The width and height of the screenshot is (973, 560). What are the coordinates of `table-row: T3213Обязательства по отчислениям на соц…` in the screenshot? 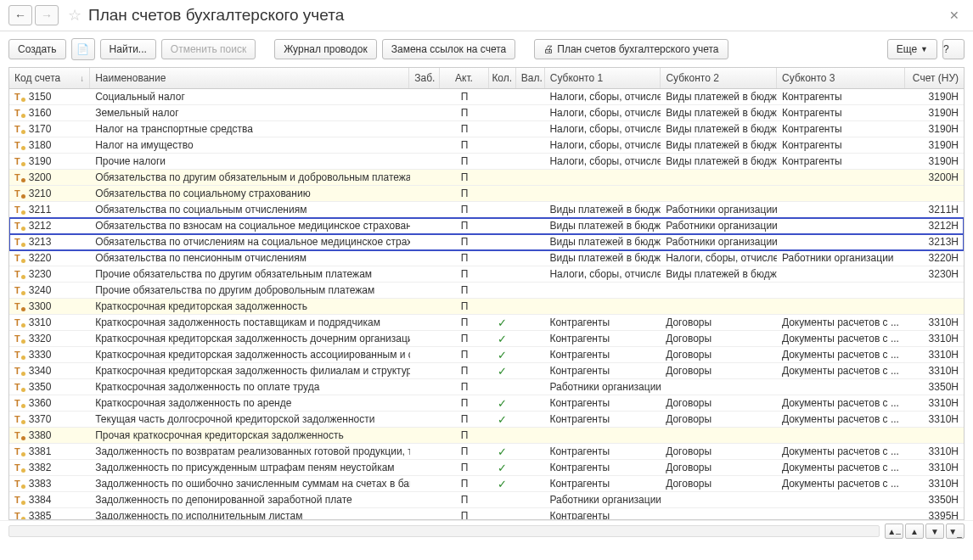 It's located at (486, 243).